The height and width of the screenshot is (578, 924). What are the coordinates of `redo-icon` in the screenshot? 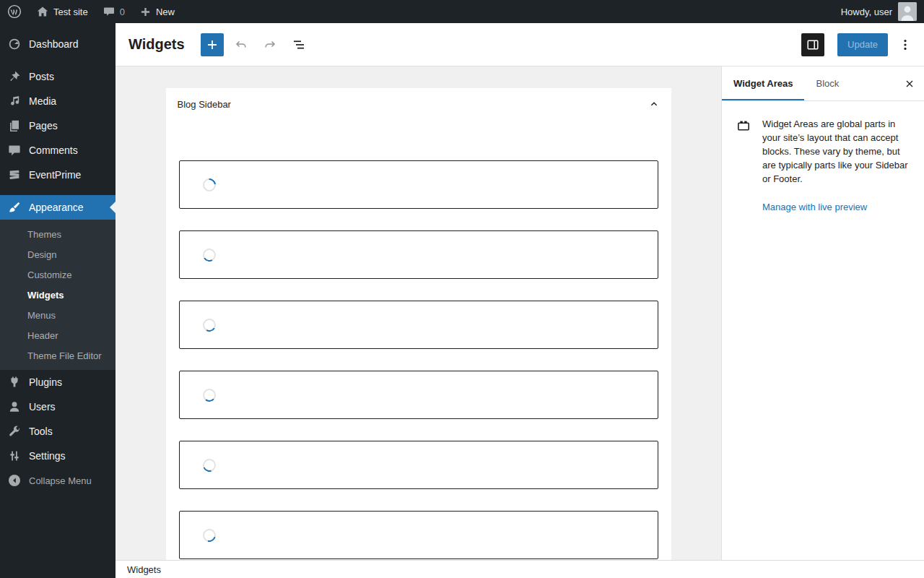 It's located at (270, 45).